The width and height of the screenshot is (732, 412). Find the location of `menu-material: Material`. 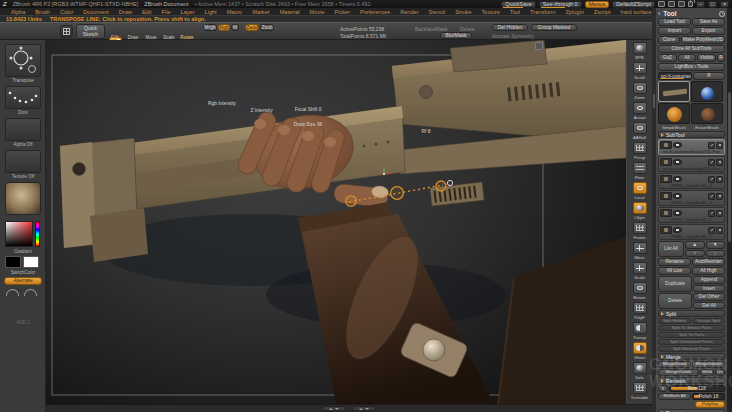

menu-material: Material is located at coordinates (290, 12).